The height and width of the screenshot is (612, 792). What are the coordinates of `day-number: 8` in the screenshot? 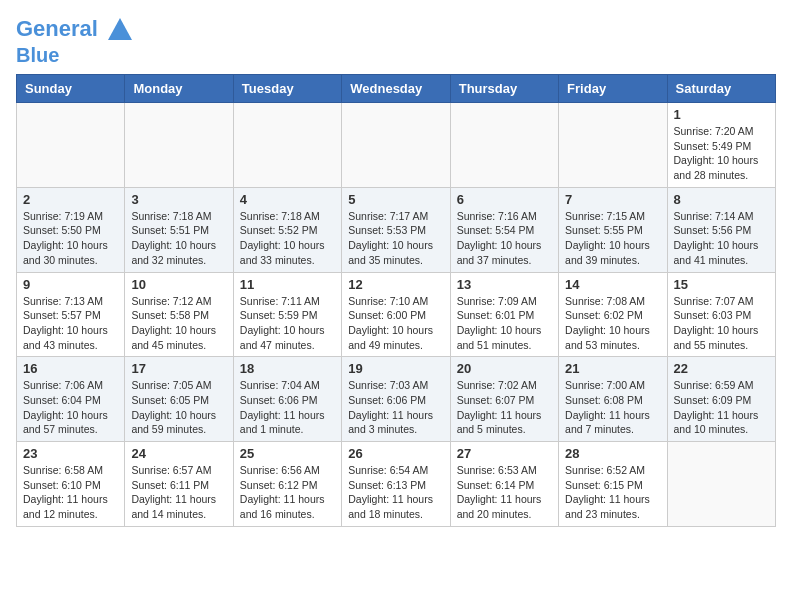 It's located at (722, 200).